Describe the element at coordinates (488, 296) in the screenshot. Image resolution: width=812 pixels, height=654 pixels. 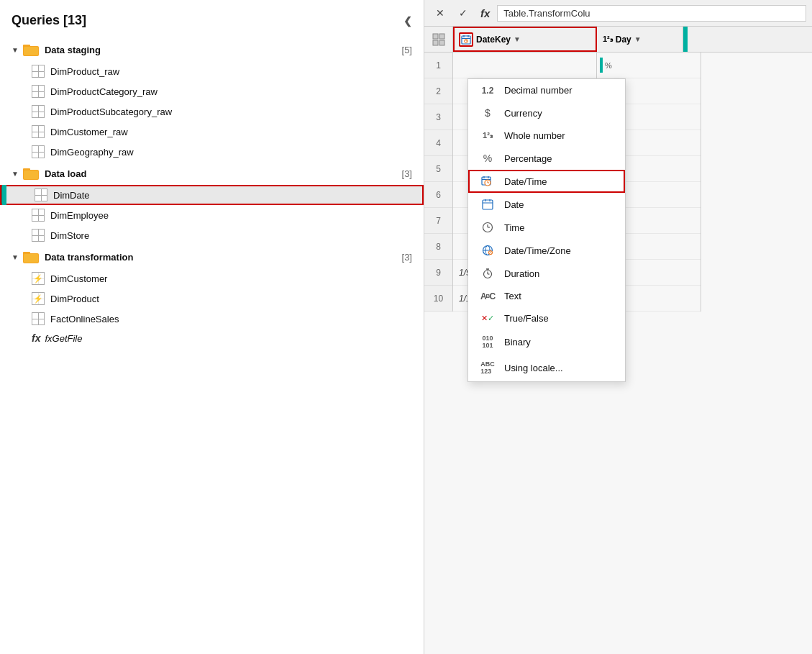
I see `text-icon: ABC` at that location.